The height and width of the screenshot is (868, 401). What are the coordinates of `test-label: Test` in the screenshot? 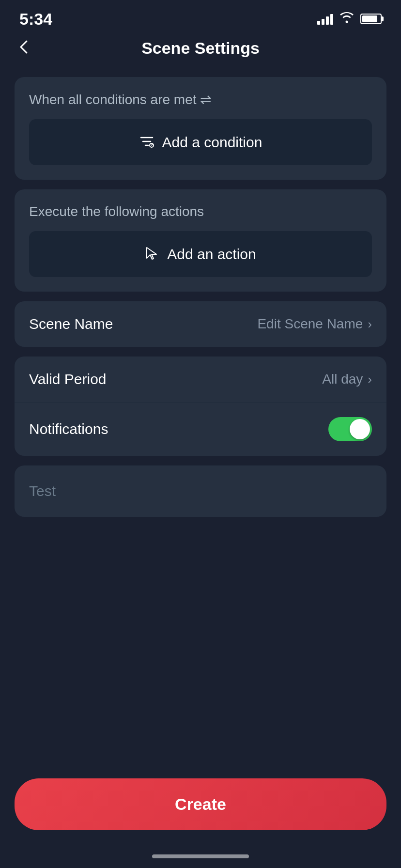 It's located at (43, 491).